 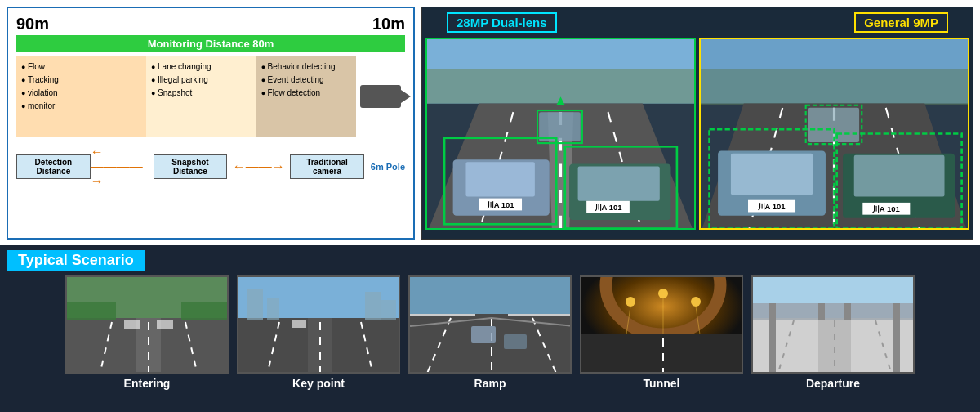 What do you see at coordinates (299, 80) in the screenshot?
I see `zone3-text: Behavior detecting Event detecting Flow …` at bounding box center [299, 80].